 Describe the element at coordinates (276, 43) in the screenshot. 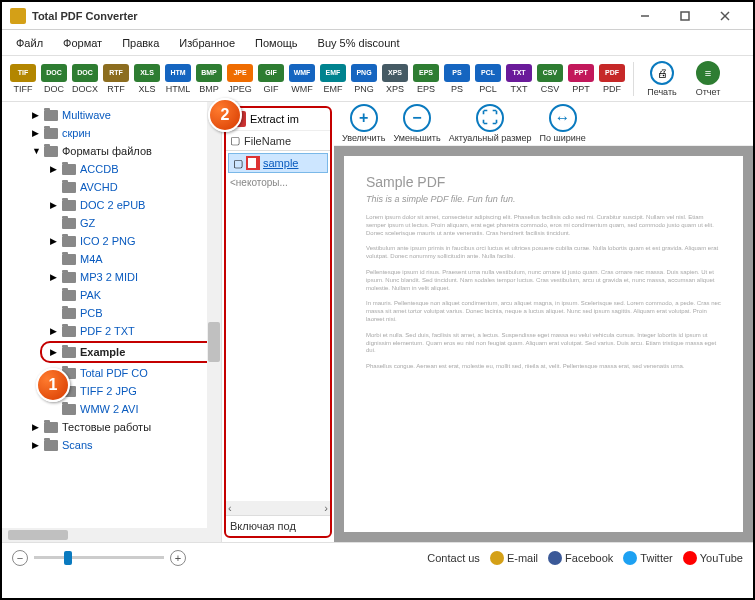

I see `menu--: Помощь` at that location.